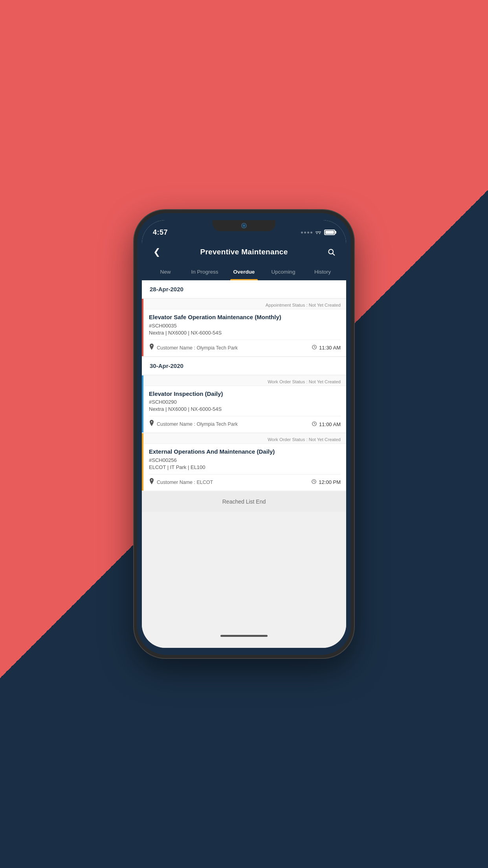 This screenshot has width=488, height=868. Describe the element at coordinates (245, 480) in the screenshot. I see `card-footer-3: Customer Name : ELCOT 12:00 PM` at that location.